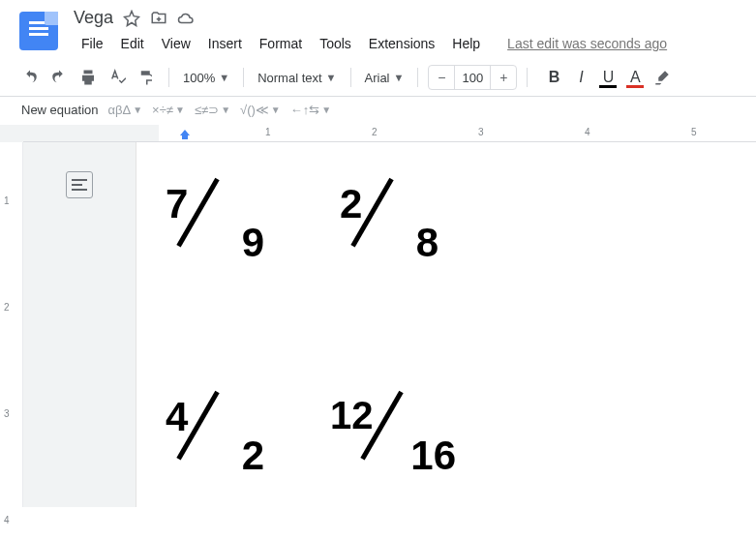  What do you see at coordinates (398, 433) in the screenshot?
I see `fraction: 12 16` at bounding box center [398, 433].